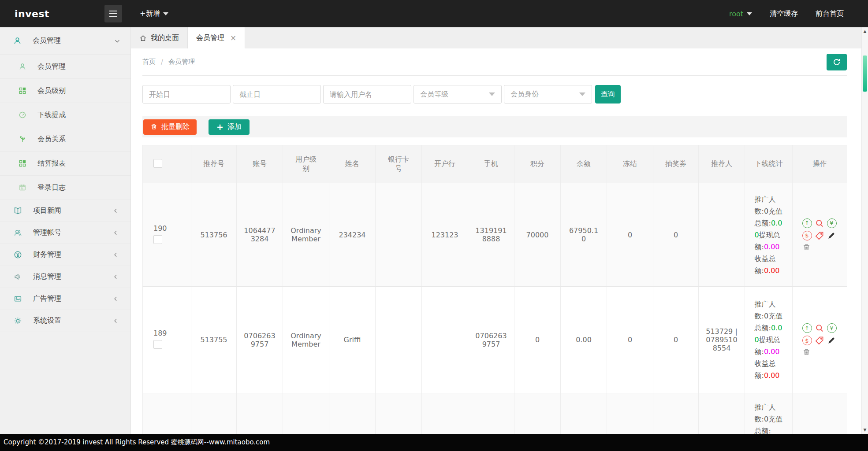  Describe the element at coordinates (18, 211) in the screenshot. I see `book-icon` at that location.